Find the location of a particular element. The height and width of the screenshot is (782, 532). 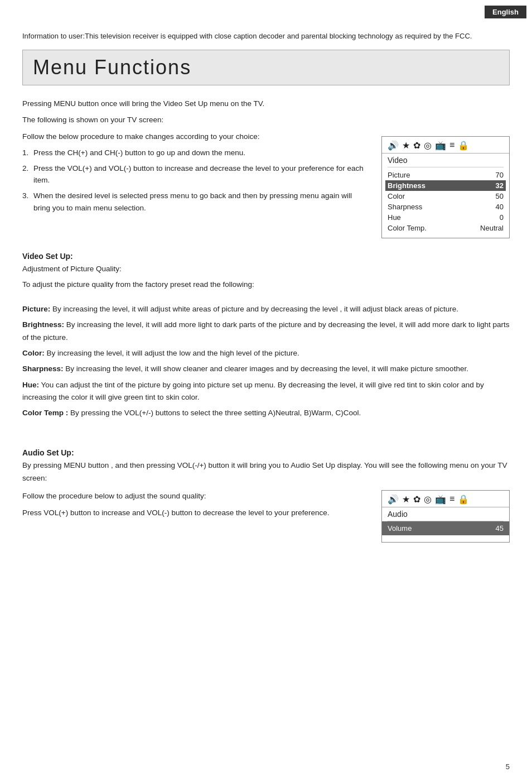

tv-item-picture: Picture 70 is located at coordinates (446, 175).